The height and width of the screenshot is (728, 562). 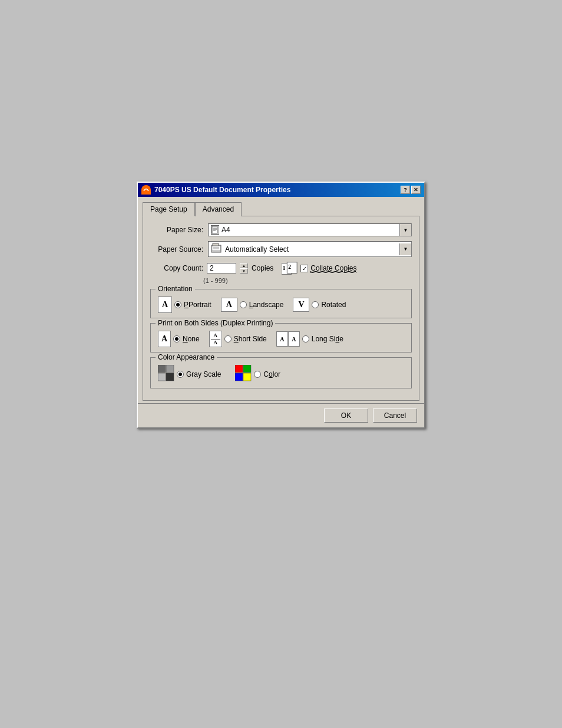 What do you see at coordinates (258, 374) in the screenshot?
I see `color-option: Color` at bounding box center [258, 374].